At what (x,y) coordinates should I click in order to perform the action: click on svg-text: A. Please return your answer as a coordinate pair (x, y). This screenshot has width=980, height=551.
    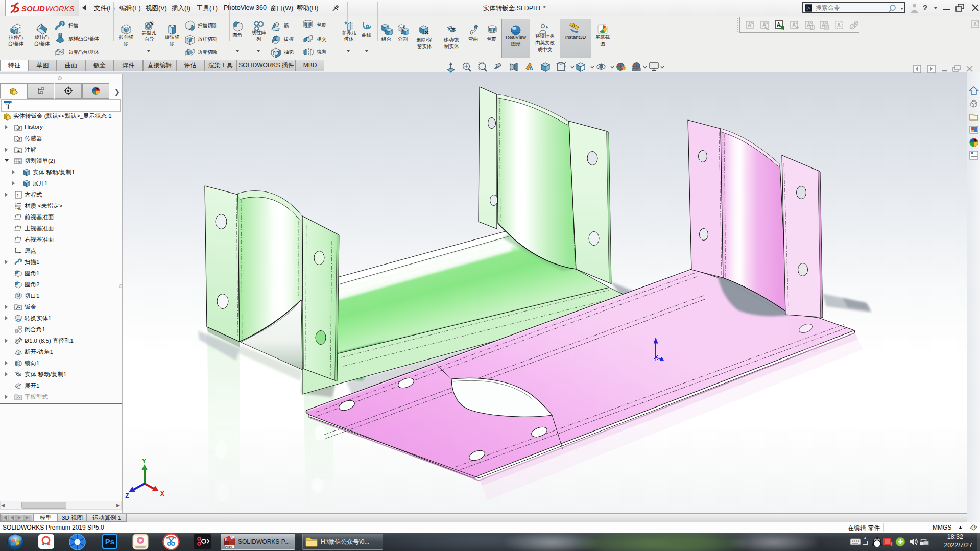
    Looking at the image, I should click on (531, 68).